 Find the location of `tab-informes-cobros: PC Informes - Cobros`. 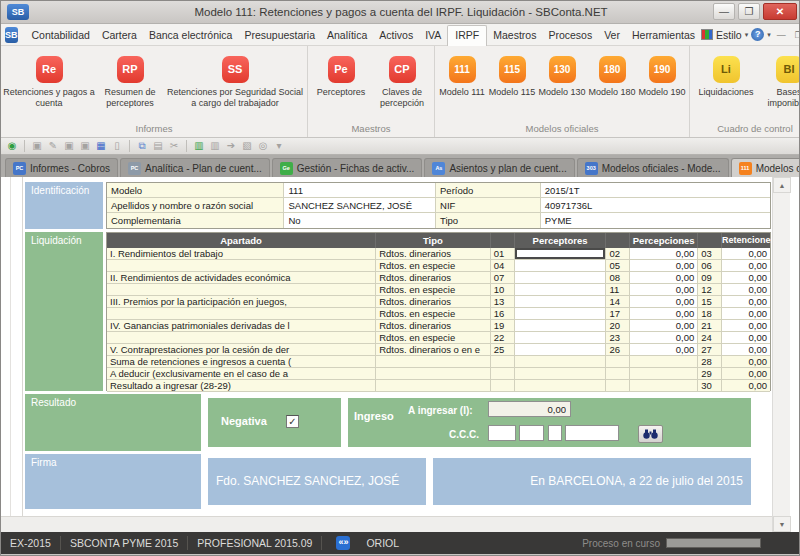

tab-informes-cobros: PC Informes - Cobros is located at coordinates (62, 168).